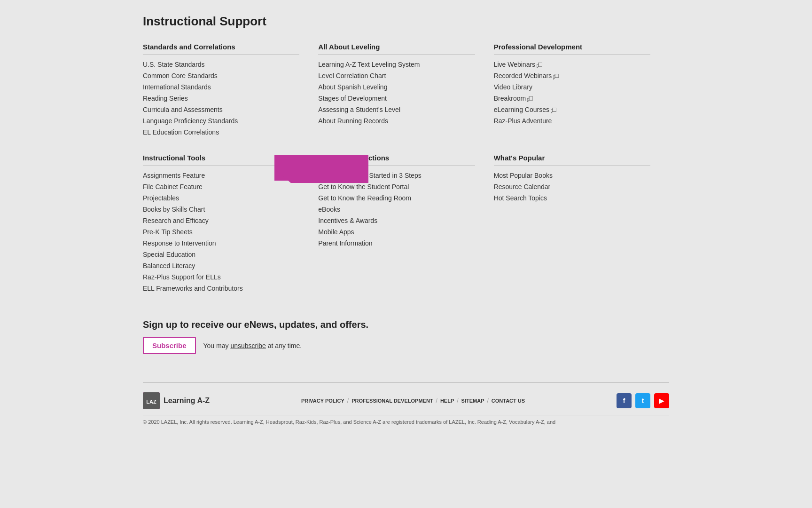 The image size is (812, 508). I want to click on link-research-and-efficacy: Research and Efficacy, so click(176, 221).